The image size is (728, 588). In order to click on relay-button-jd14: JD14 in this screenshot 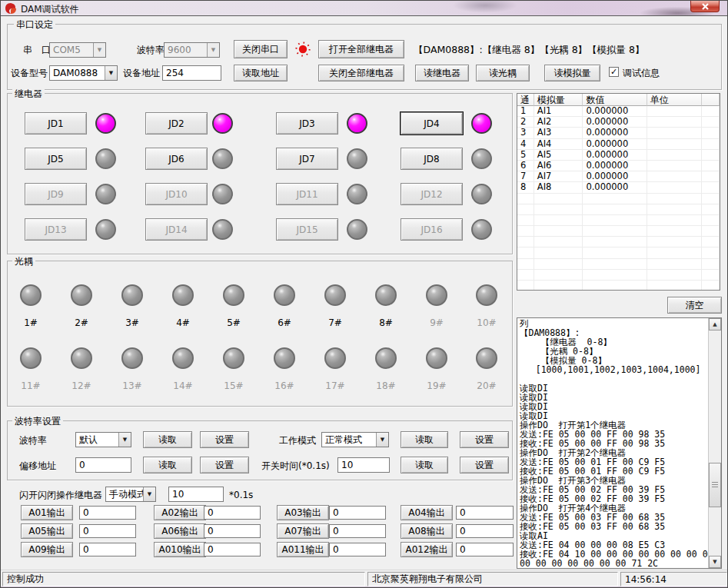, I will do `click(177, 229)`.